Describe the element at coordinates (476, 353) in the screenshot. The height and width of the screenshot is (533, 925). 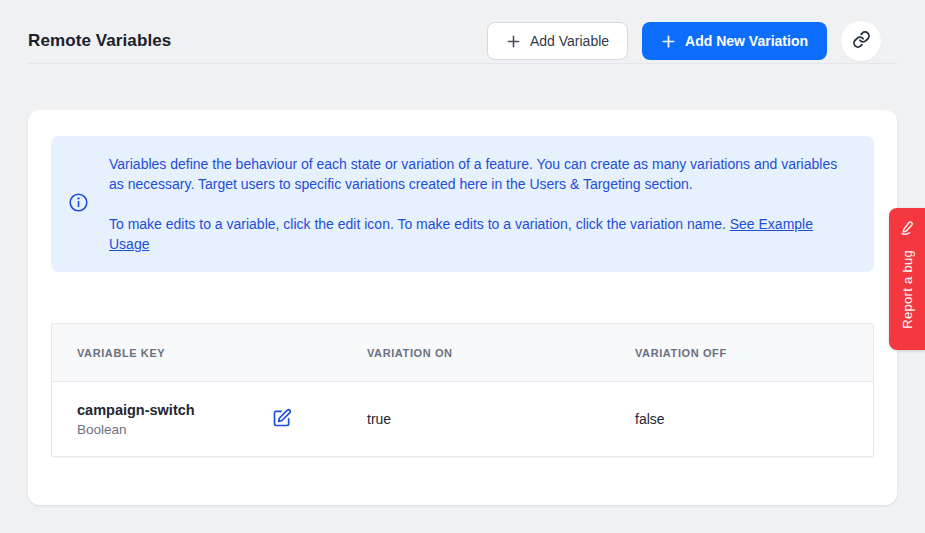
I see `column-header-variation-on: Variation On` at that location.